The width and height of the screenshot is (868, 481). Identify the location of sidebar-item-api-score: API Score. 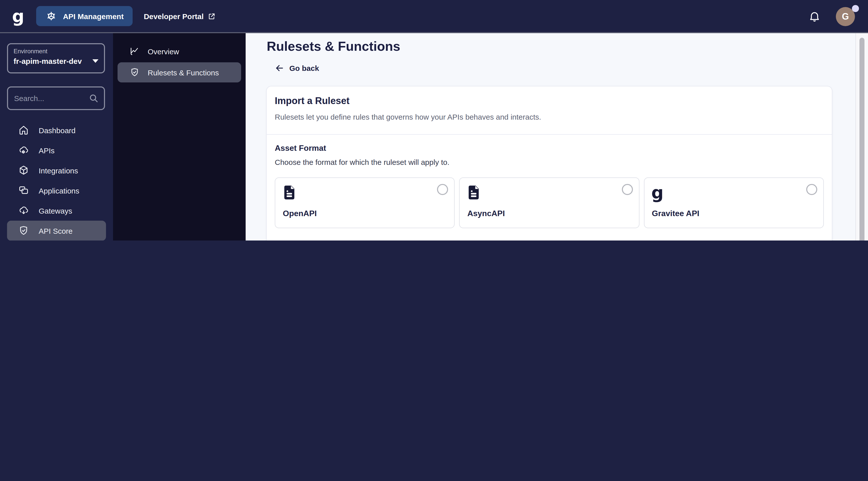
(57, 231).